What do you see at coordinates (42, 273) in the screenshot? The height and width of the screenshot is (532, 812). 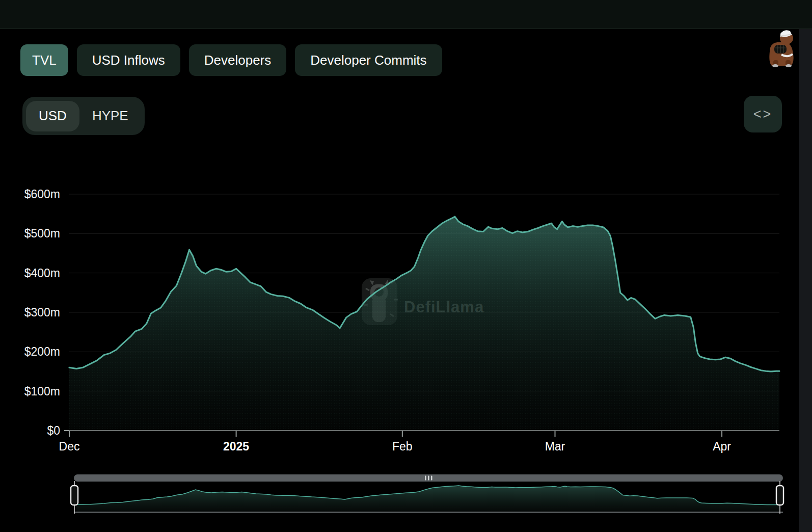 I see `y-axis-label: $400m` at bounding box center [42, 273].